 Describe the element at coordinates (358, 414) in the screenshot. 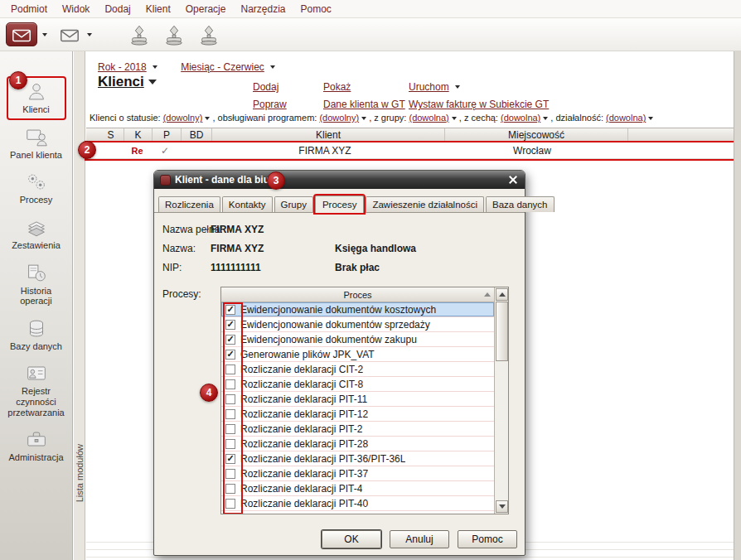

I see `process-row: Rozliczanie deklaracji PIT-12` at that location.